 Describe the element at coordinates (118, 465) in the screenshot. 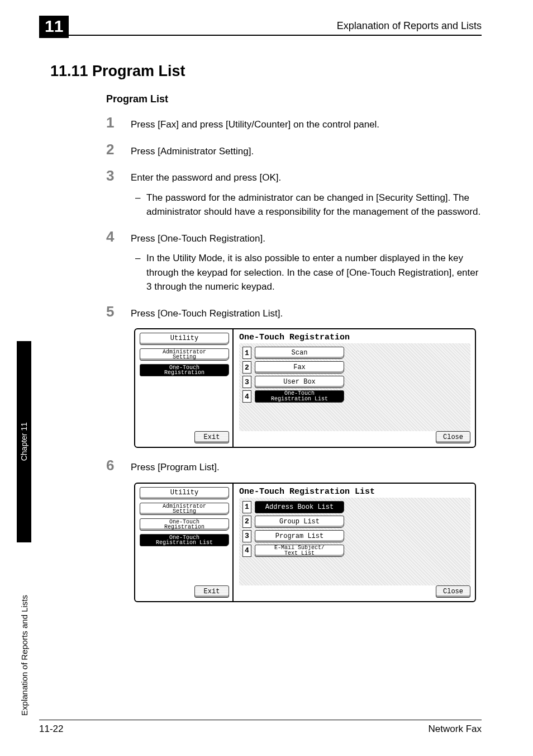

I see `step-number: 6` at that location.